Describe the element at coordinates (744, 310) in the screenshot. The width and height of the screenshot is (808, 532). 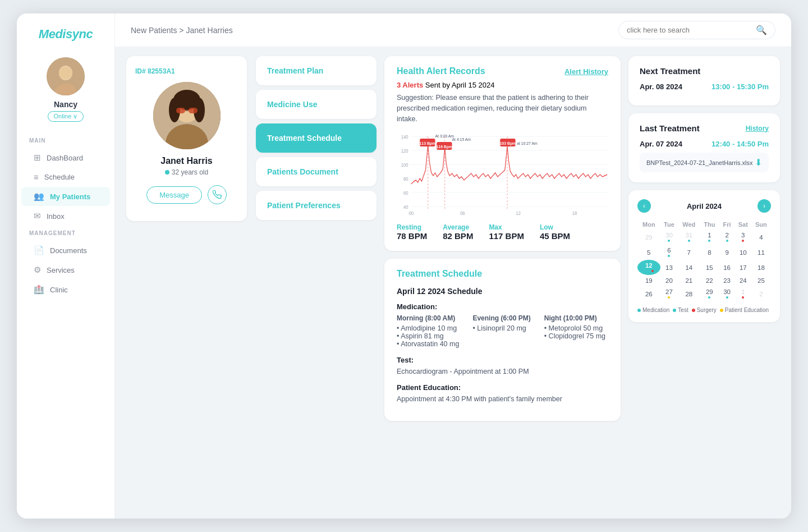
I see `legend-patient-education: Patient Education` at that location.